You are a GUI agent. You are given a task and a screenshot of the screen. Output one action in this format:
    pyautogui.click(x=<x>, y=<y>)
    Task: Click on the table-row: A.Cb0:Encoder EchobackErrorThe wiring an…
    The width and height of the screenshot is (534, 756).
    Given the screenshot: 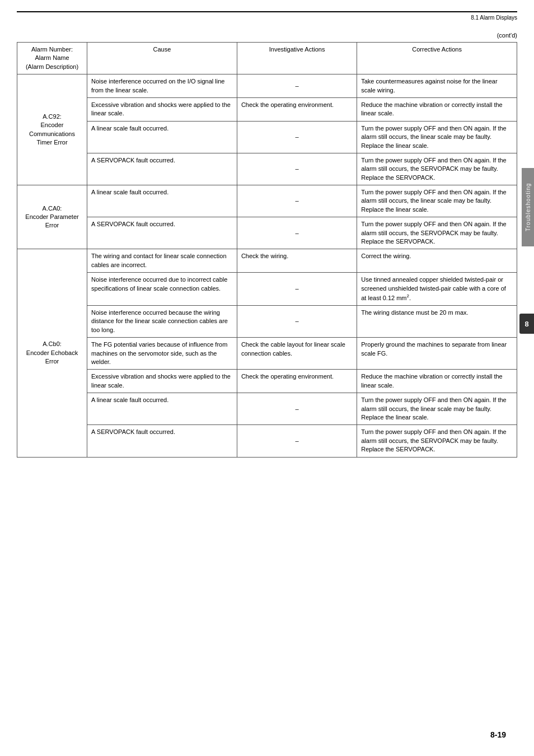 What is the action you would take?
    pyautogui.click(x=268, y=261)
    